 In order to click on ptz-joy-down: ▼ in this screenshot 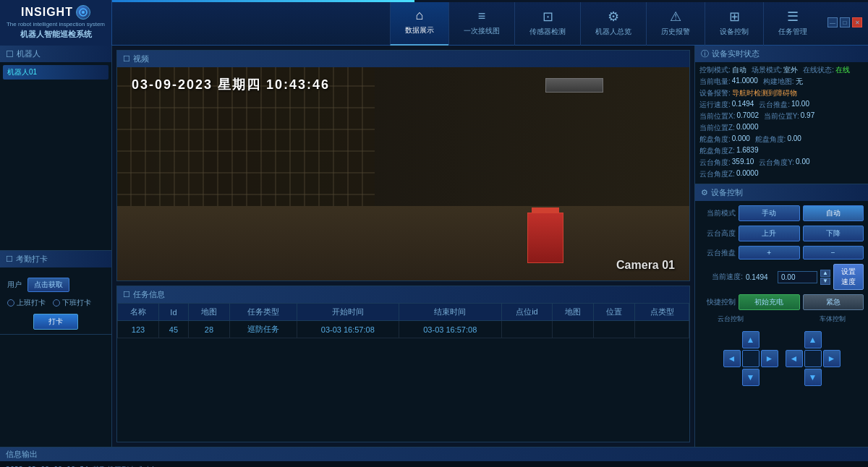, I will do `click(751, 377)`.